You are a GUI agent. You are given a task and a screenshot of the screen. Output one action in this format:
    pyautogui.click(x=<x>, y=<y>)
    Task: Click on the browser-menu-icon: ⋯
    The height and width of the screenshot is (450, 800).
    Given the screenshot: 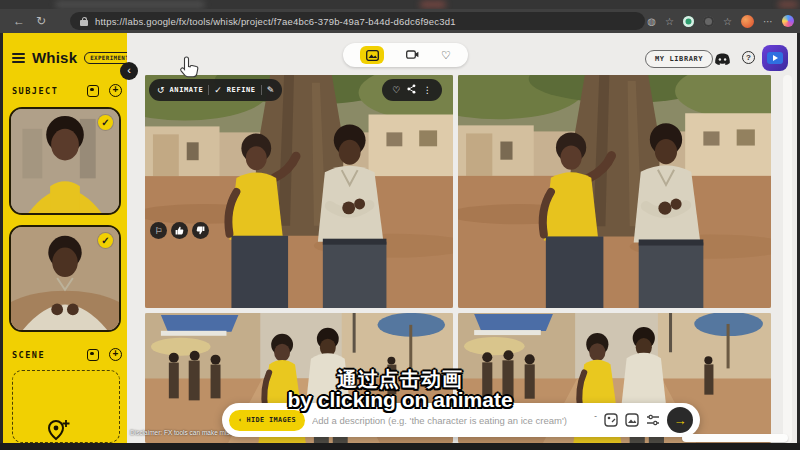 What is the action you would take?
    pyautogui.click(x=768, y=22)
    